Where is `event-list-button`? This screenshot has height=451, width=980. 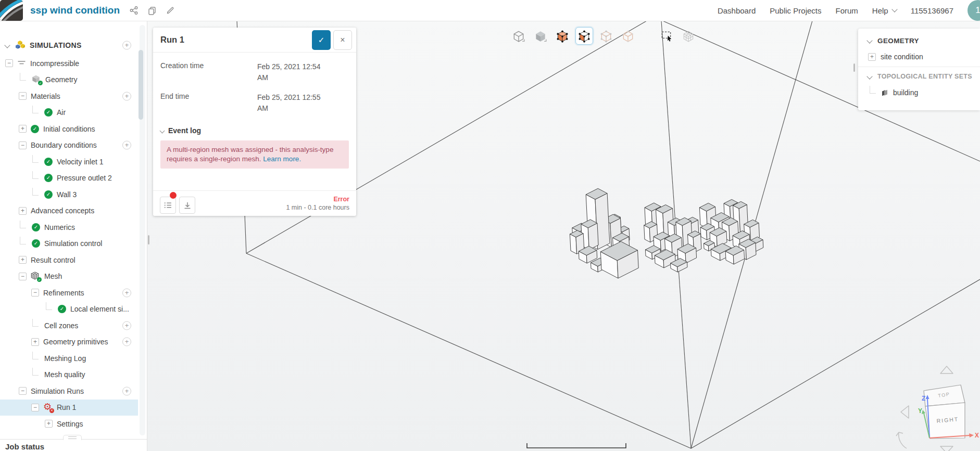
event-list-button is located at coordinates (168, 205).